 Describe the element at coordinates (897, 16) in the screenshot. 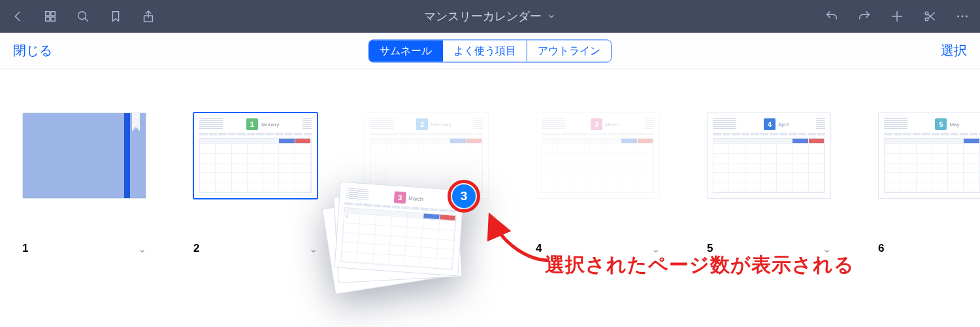

I see `topbar-right-group` at that location.